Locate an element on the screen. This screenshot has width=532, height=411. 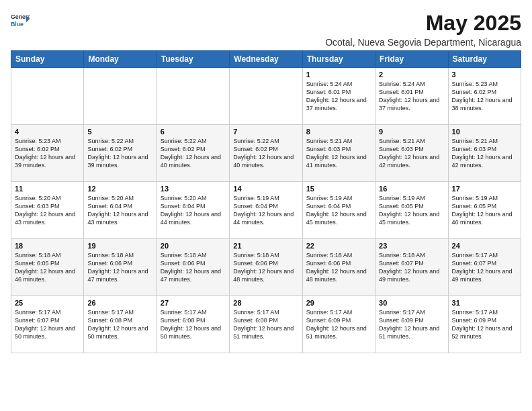
weekday-header-sunday: Sunday is located at coordinates (48, 59).